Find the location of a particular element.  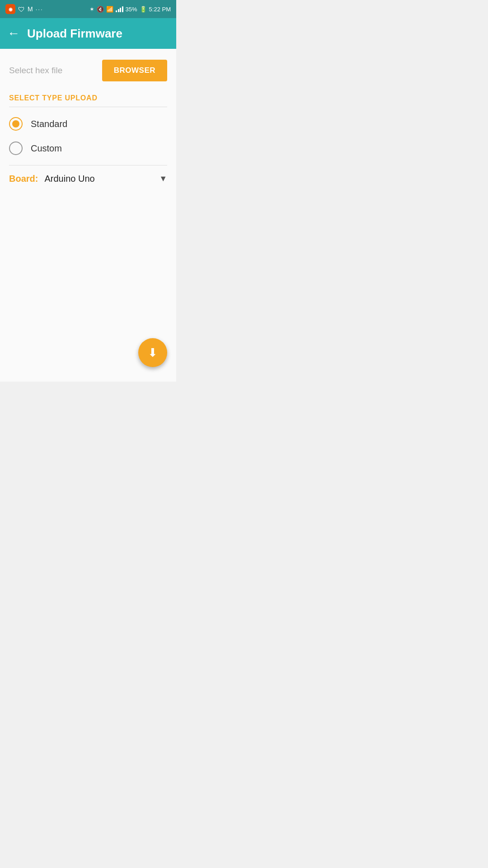

signal-icon is located at coordinates (119, 9).